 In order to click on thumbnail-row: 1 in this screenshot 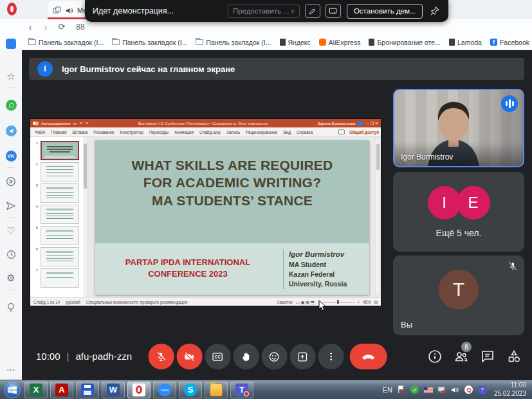, I will do `click(60, 151)`.